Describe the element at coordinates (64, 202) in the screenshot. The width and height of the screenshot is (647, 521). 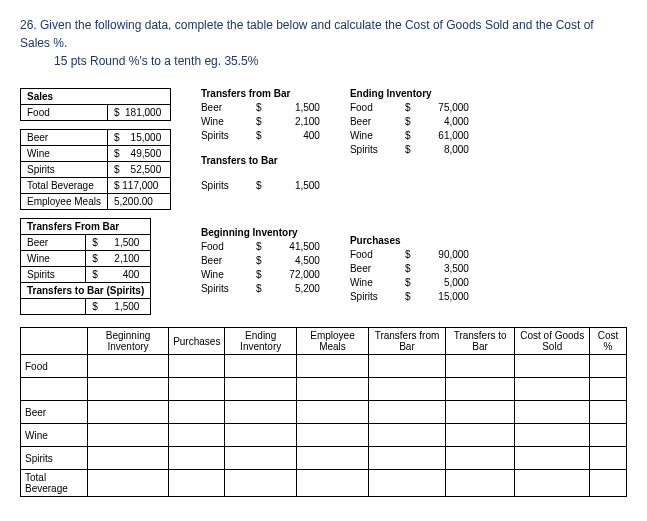
I see `emp-meals: Employee Meals` at that location.